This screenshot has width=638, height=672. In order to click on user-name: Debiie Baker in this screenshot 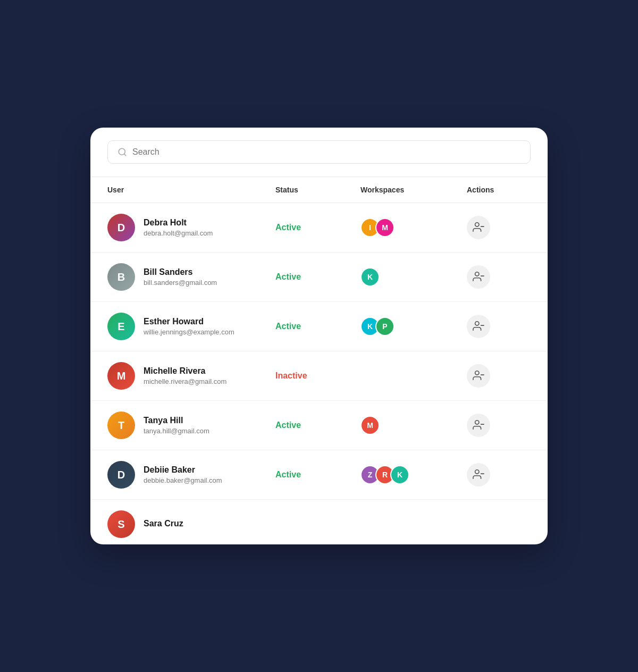, I will do `click(183, 470)`.